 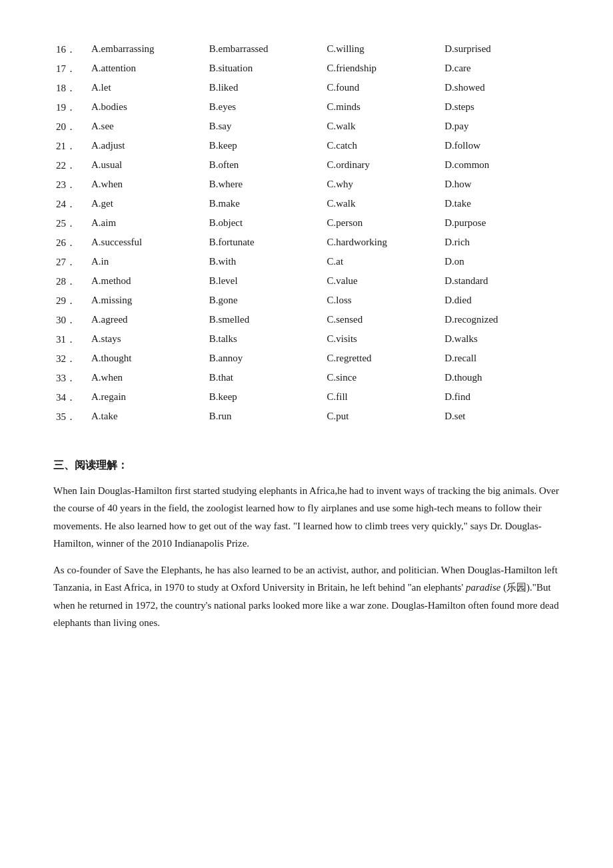 I want to click on question-number: 16．, so click(x=71, y=49).